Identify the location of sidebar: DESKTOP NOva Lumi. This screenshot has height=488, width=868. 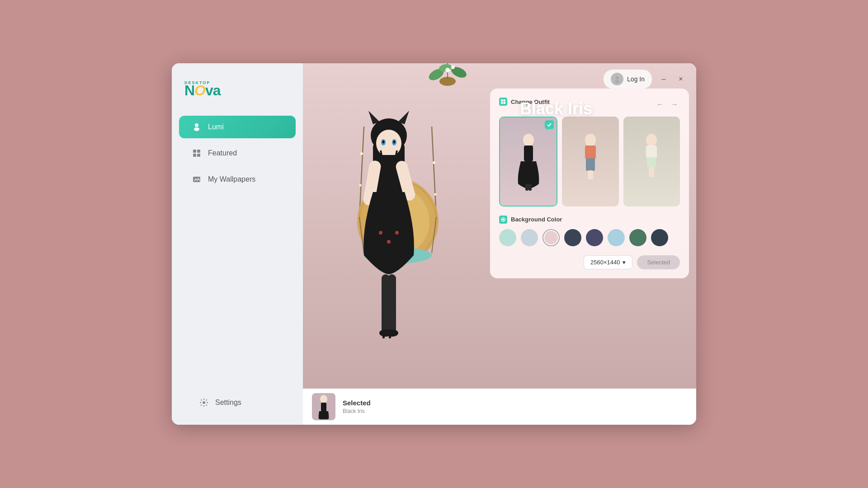
(237, 244).